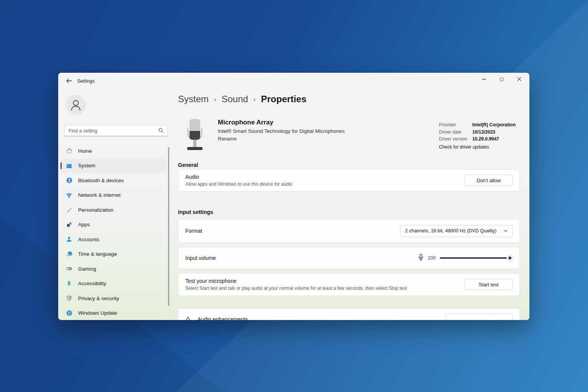  Describe the element at coordinates (265, 135) in the screenshot. I see `device-header: Microphone Array Intel® Smart Sound Tech…` at that location.